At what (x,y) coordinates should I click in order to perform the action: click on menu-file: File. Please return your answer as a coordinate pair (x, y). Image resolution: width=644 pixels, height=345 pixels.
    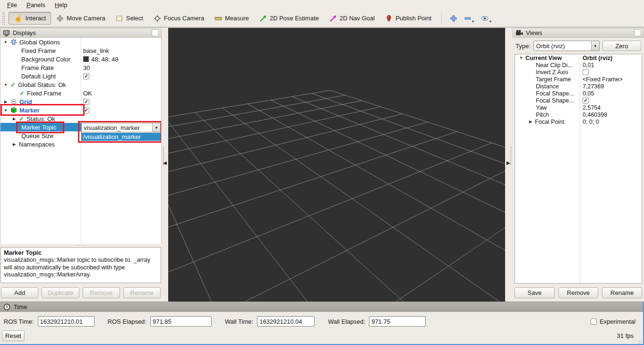
    Looking at the image, I should click on (12, 5).